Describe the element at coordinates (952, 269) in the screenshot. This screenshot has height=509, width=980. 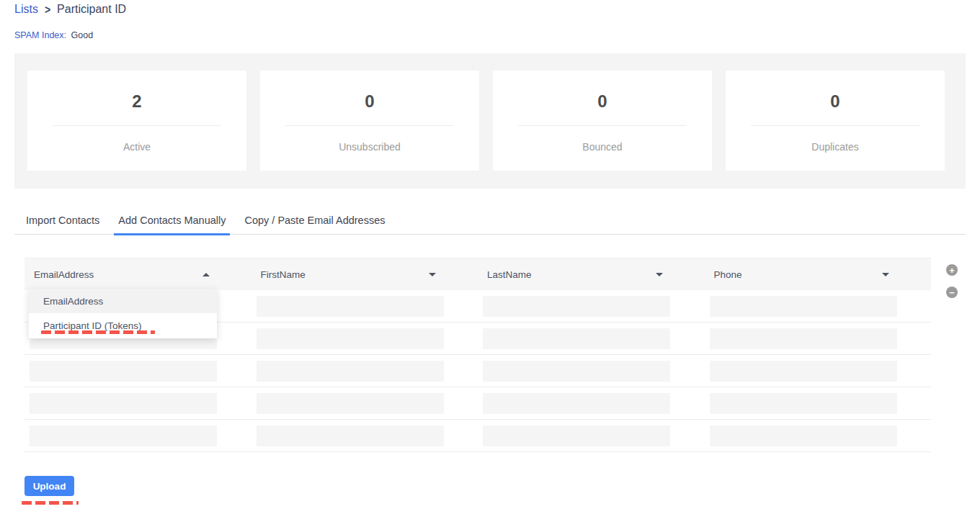
I see `plus-icon: +` at that location.